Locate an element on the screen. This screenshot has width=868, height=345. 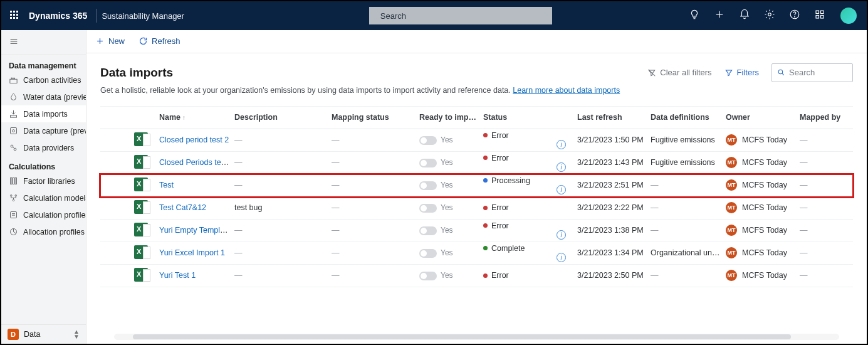
collapse-nav-button is located at coordinates (44, 43).